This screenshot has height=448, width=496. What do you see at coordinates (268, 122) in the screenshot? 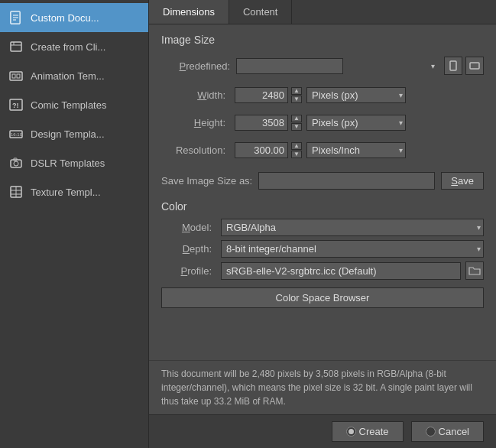
I see `height-input-group: ▲ ▼` at bounding box center [268, 122].